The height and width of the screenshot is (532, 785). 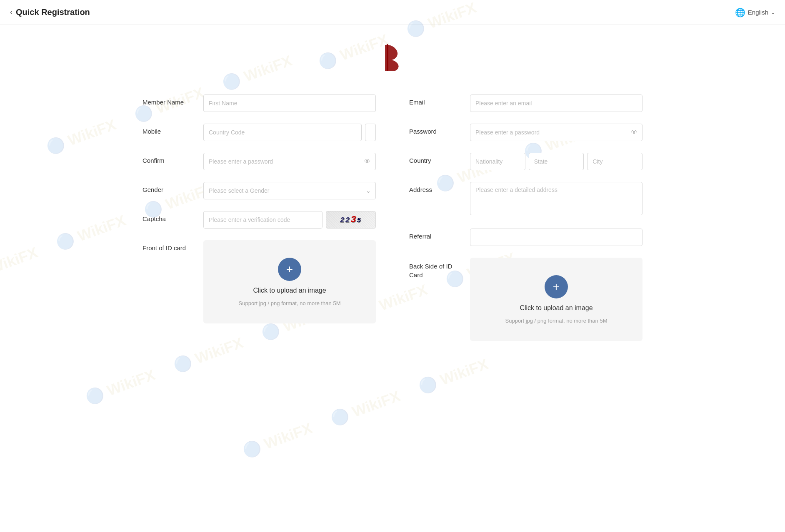 What do you see at coordinates (259, 103) in the screenshot?
I see `member-name-row: Member Name` at bounding box center [259, 103].